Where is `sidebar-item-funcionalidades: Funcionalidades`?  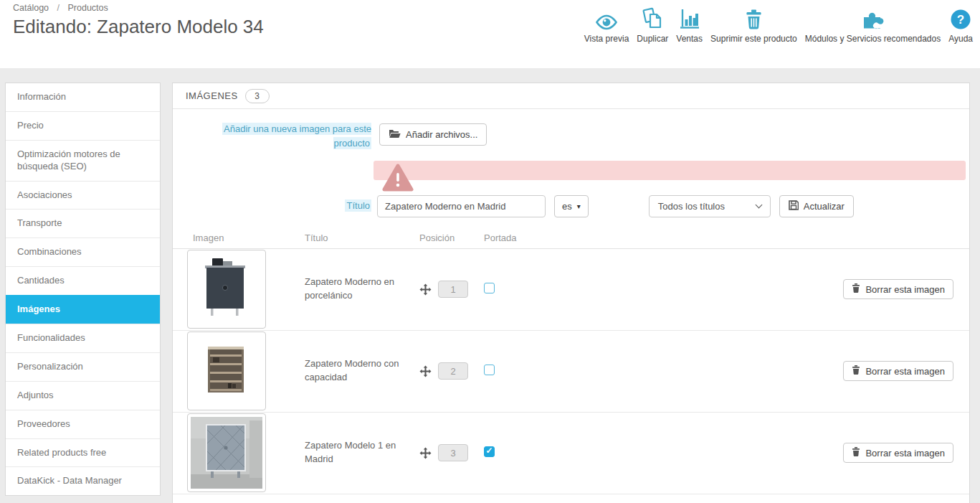
sidebar-item-funcionalidades: Funcionalidades is located at coordinates (83, 338).